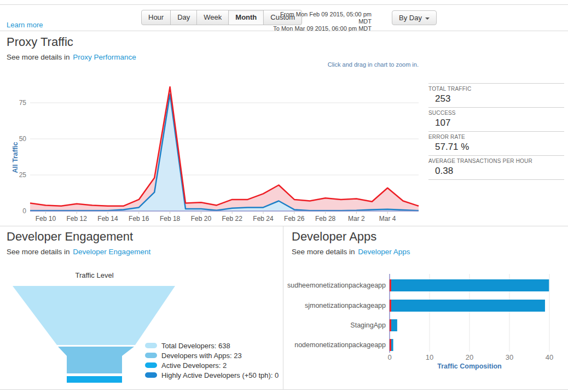 Image resolution: width=568 pixels, height=392 pixels. Describe the element at coordinates (23, 139) in the screenshot. I see `y-tick-label: 50` at that location.